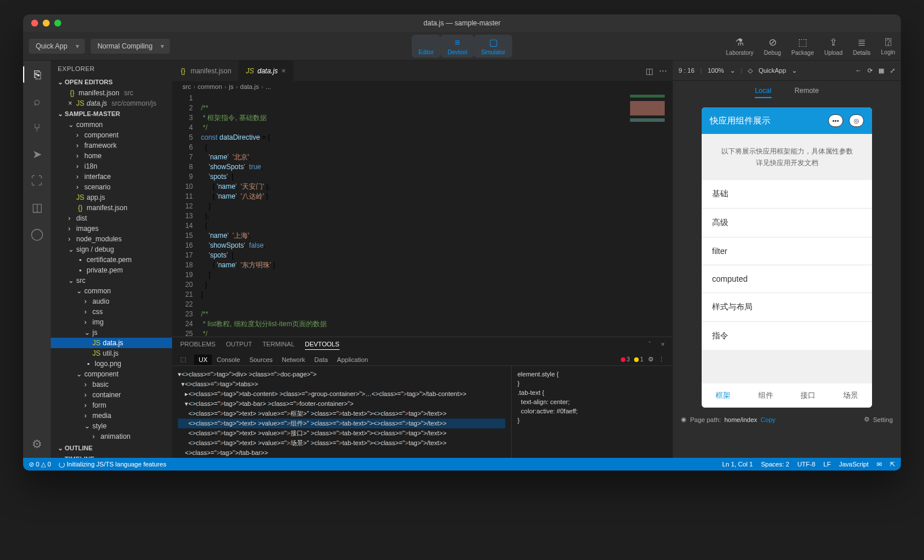  Describe the element at coordinates (111, 405) in the screenshot. I see `tree-item: › form` at that location.